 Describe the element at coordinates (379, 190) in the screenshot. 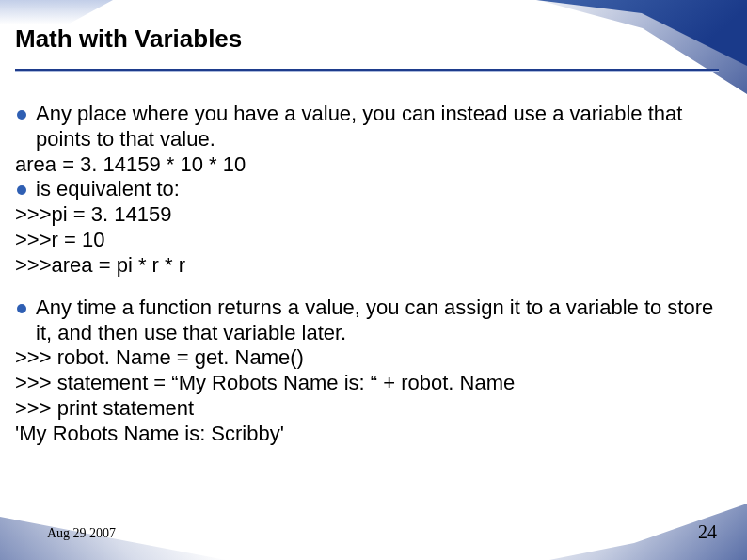

I see `bullet-text: is equivalent to:` at that location.